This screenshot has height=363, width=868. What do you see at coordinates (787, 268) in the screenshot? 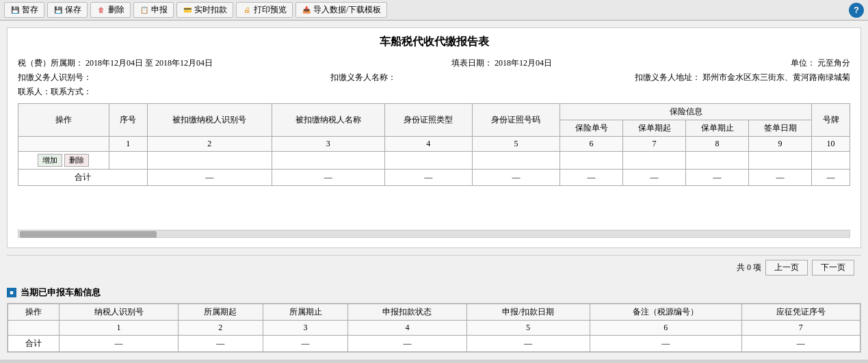
I see `prev-page-button: 上一页` at bounding box center [787, 268].